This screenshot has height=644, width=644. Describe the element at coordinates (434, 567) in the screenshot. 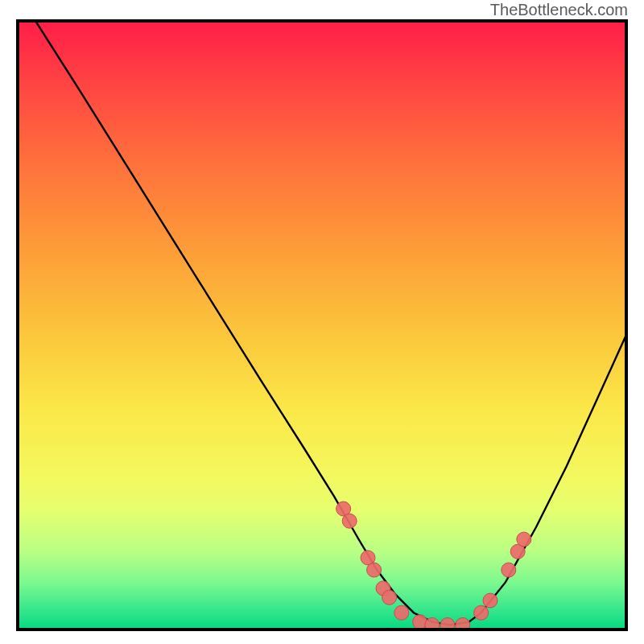

I see `curve-markers` at that location.